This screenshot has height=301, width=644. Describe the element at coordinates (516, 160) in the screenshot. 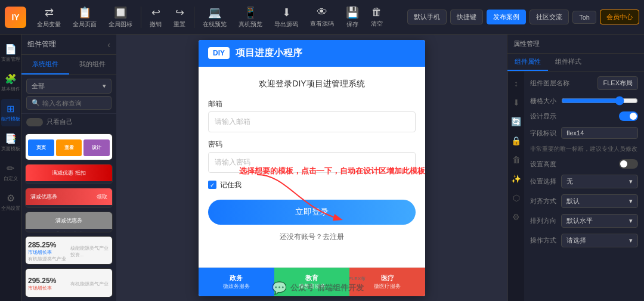

I see `delete-icon: 🗑` at that location.